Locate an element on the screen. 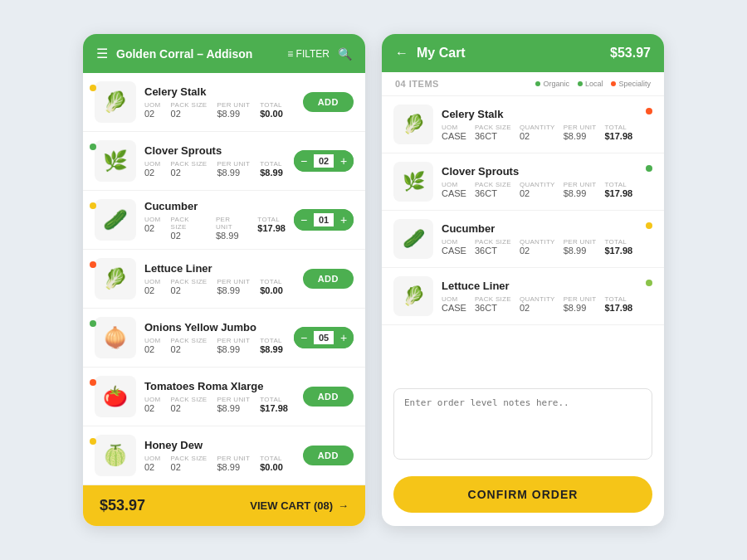 The height and width of the screenshot is (560, 747). product-item-celery-stalk: 🥬 Celery Stalk UOM 02 PACK SIZE 02 PER U… is located at coordinates (224, 103).